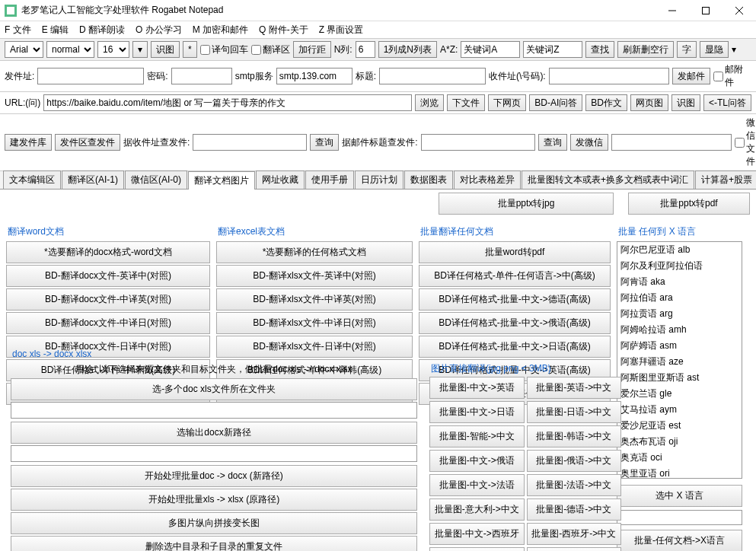  Describe the element at coordinates (214, 390) in the screenshot. I see `docxls-btn-0: 选-多个doc xls文件所在文件夹` at that location.